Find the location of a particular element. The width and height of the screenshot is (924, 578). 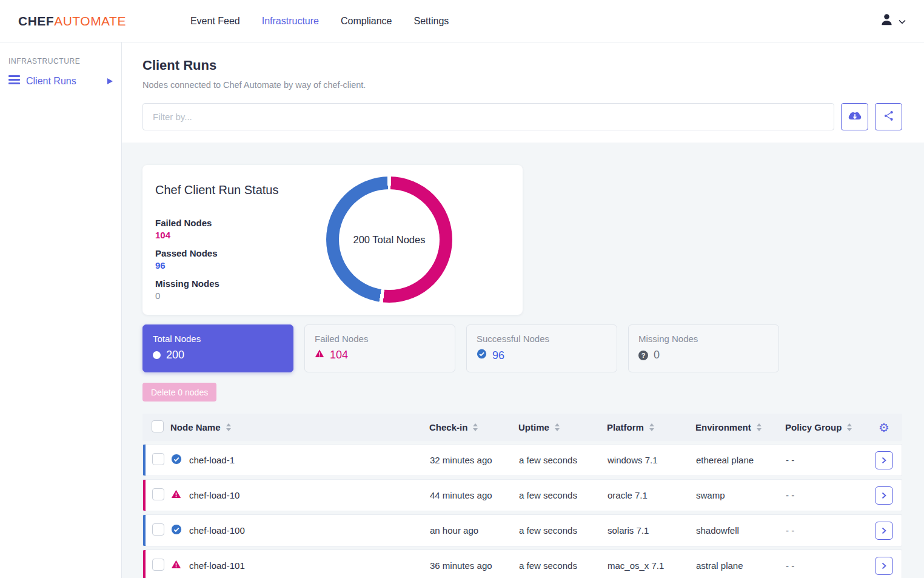

table-settings-gear-icon: ⚙ is located at coordinates (884, 428).